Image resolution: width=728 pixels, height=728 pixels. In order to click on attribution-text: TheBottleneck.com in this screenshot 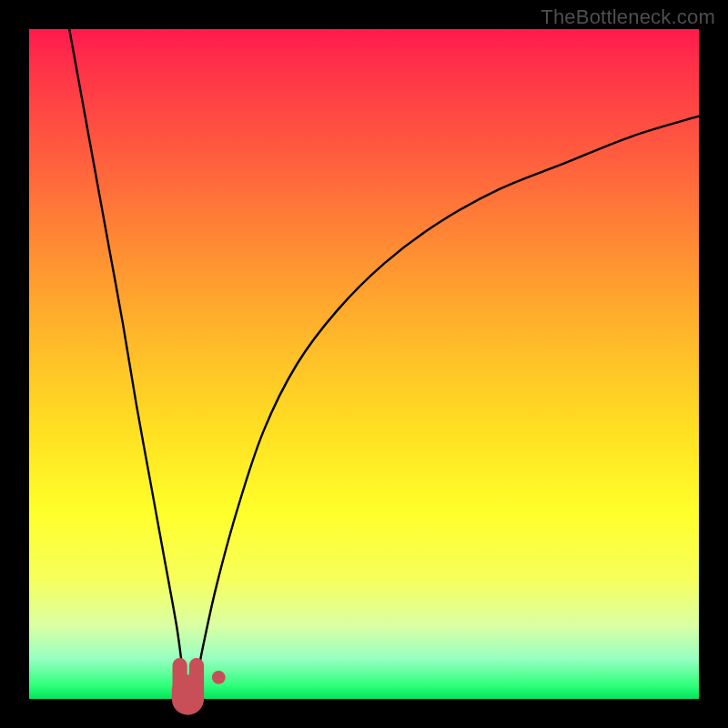, I will do `click(628, 17)`.